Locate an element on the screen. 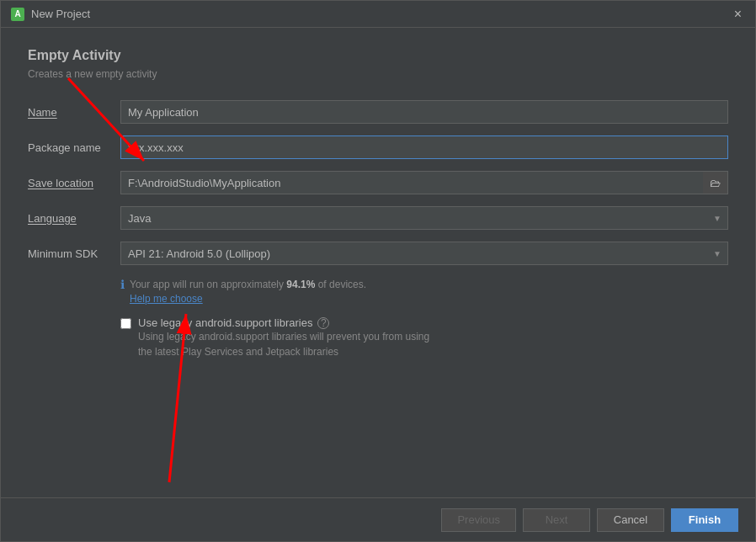 The width and height of the screenshot is (756, 542). minimum-sdk-select-wrapper: API 21: Android 5.0 (Lollipop) API 23 is located at coordinates (424, 253).